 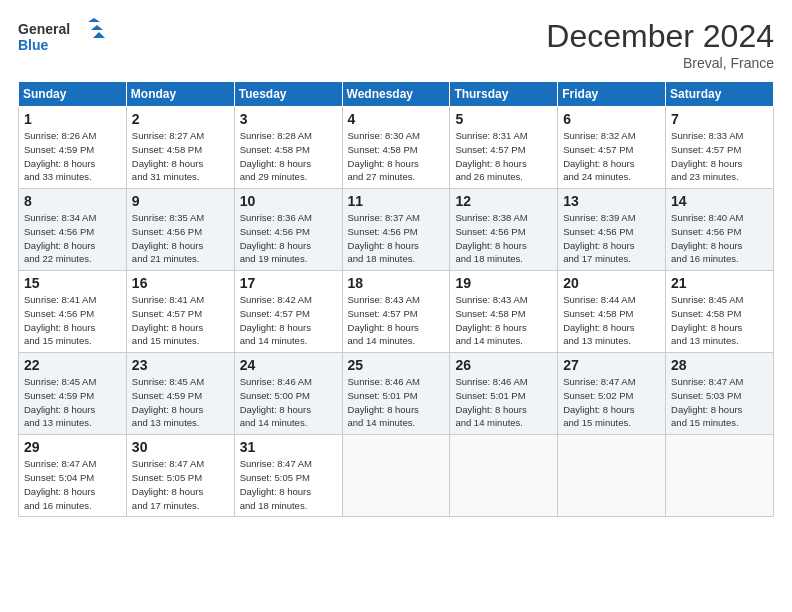 What do you see at coordinates (720, 119) in the screenshot?
I see `day-number: 7` at bounding box center [720, 119].